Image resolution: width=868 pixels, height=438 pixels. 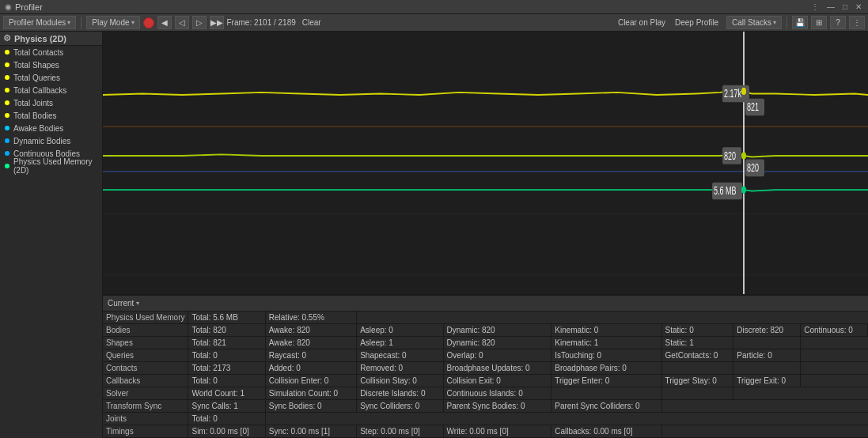 What do you see at coordinates (486, 381) in the screenshot?
I see `table-row: CallbacksTotal: 0Collision Enter: 0Colli…` at bounding box center [486, 381].